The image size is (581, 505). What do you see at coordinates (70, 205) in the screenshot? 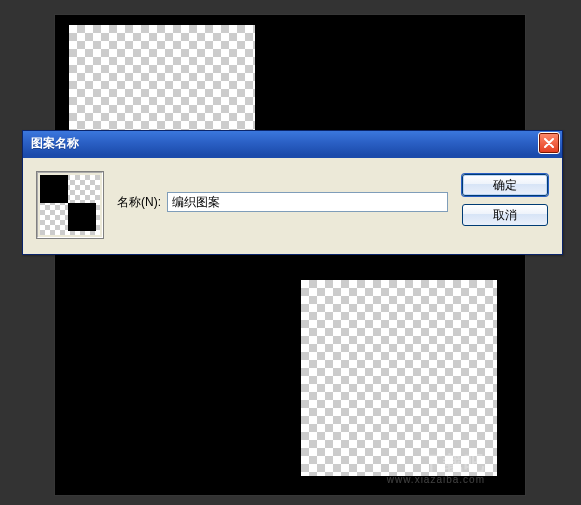
I see `pattern-preview` at bounding box center [70, 205].